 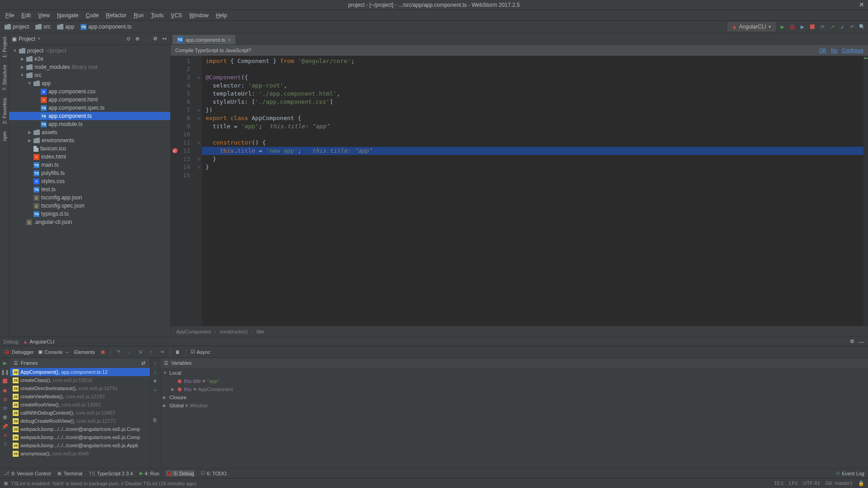 I want to click on tree-item: <app.component.html, so click(x=90, y=100).